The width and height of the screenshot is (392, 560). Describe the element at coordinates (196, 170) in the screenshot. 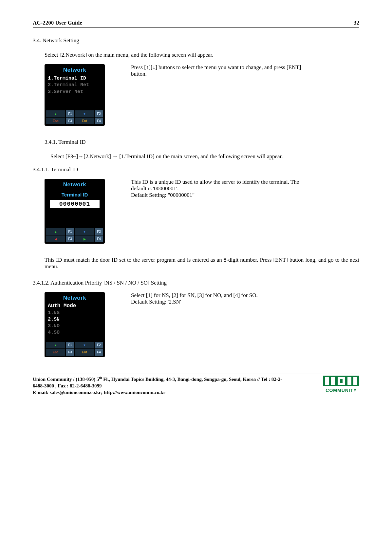

I see `heading-3-4-1-1: 3.4.1.1. Terminal ID` at that location.